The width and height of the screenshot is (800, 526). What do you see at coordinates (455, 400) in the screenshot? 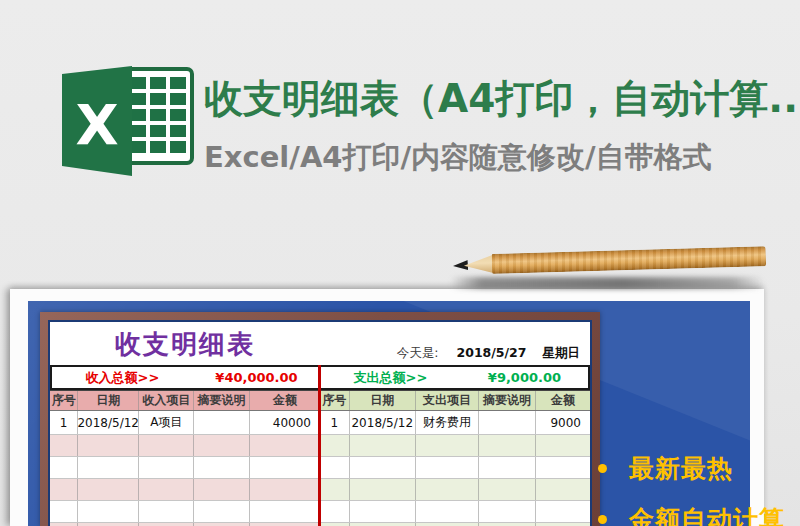
I see `table-row: 序号日期支出项目摘要说明金额` at bounding box center [455, 400].